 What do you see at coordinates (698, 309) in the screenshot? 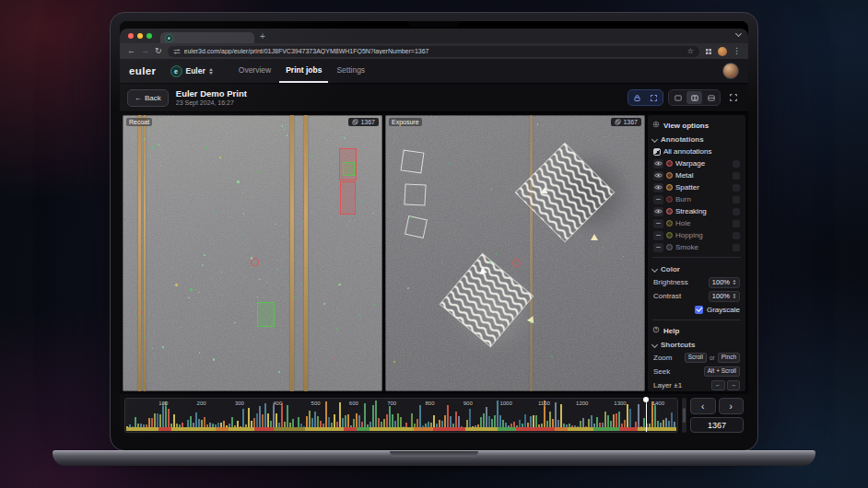
I see `grayscale-checkbox` at bounding box center [698, 309].